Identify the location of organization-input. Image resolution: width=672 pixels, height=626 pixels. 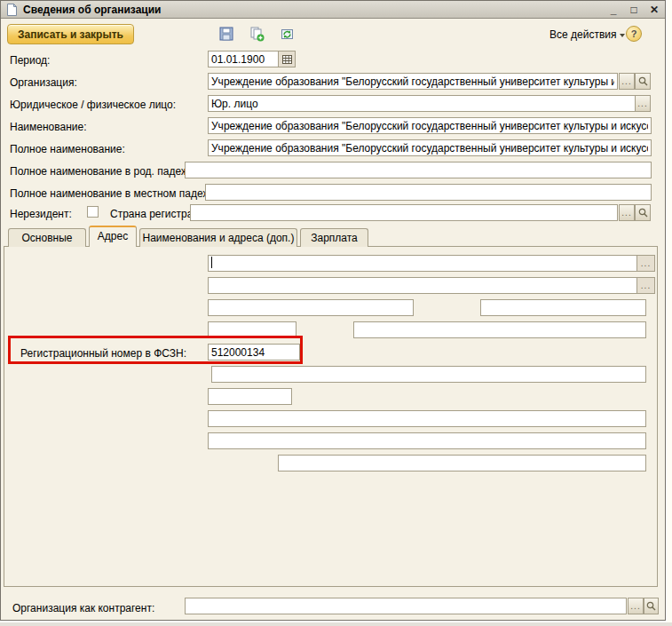
(413, 82).